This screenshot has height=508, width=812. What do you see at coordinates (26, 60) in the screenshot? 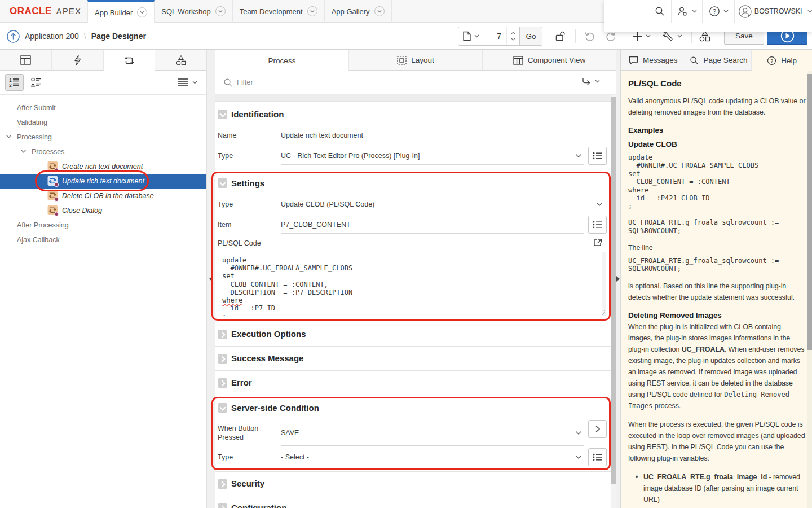
I see `tab-rendering` at bounding box center [26, 60].